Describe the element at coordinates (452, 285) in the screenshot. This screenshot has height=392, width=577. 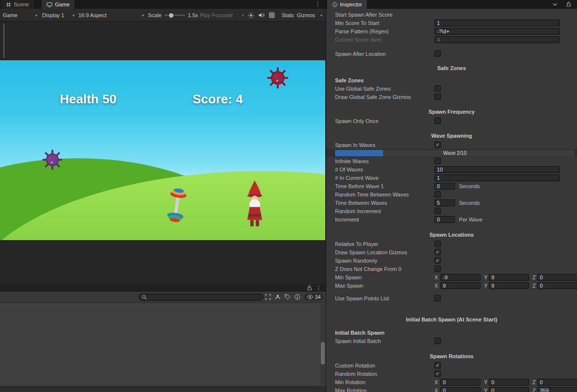
I see `inspector-row: Max SpawnX9Y9Z0` at that location.